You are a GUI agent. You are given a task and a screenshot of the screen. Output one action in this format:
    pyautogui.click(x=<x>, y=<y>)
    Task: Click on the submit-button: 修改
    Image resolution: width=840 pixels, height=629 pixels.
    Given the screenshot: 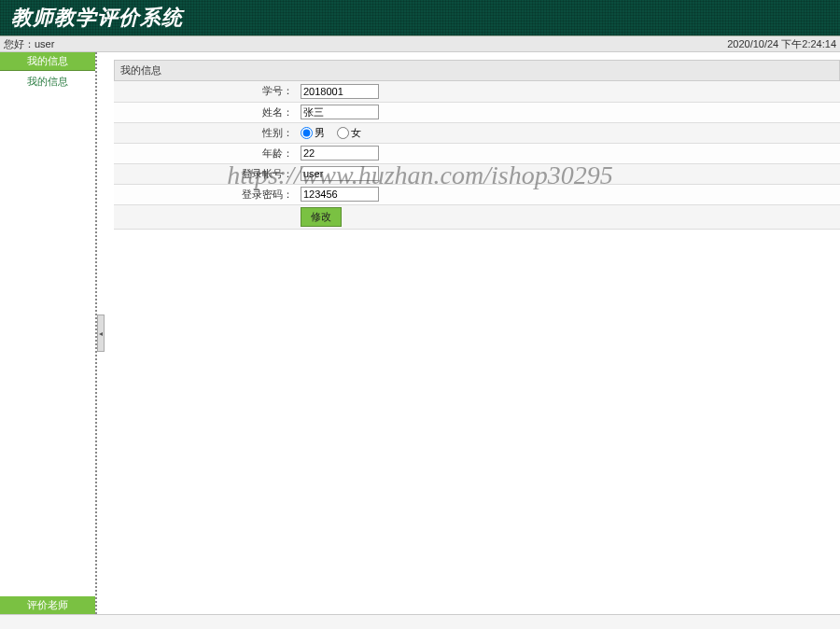 What is the action you would take?
    pyautogui.click(x=321, y=217)
    